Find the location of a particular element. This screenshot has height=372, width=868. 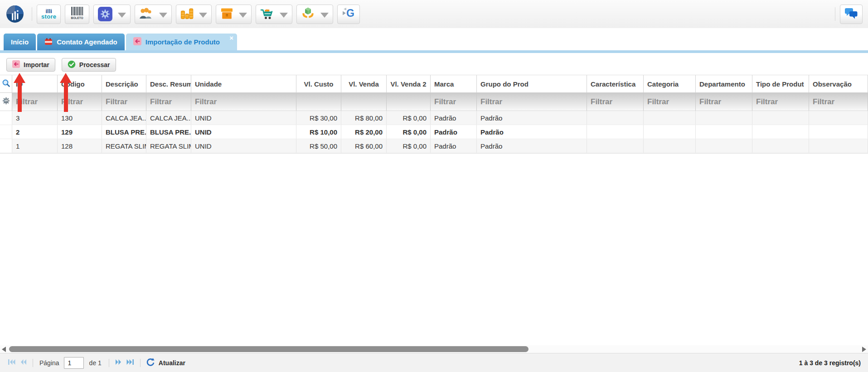

grid-cell: 2 is located at coordinates (35, 132).